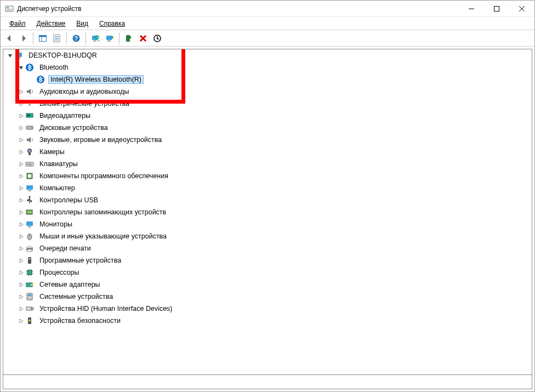 The image size is (535, 392). I want to click on tree-item-network: Сетевые адаптеры, so click(269, 285).